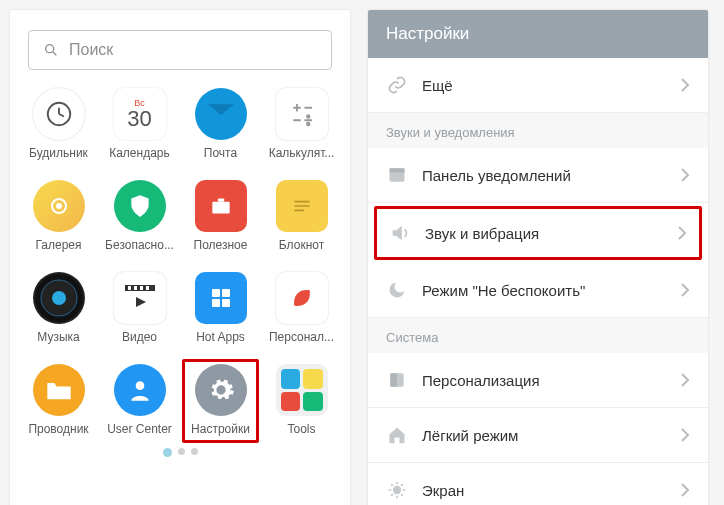  Describe the element at coordinates (302, 390) in the screenshot. I see `tools-folder-icon` at that location.